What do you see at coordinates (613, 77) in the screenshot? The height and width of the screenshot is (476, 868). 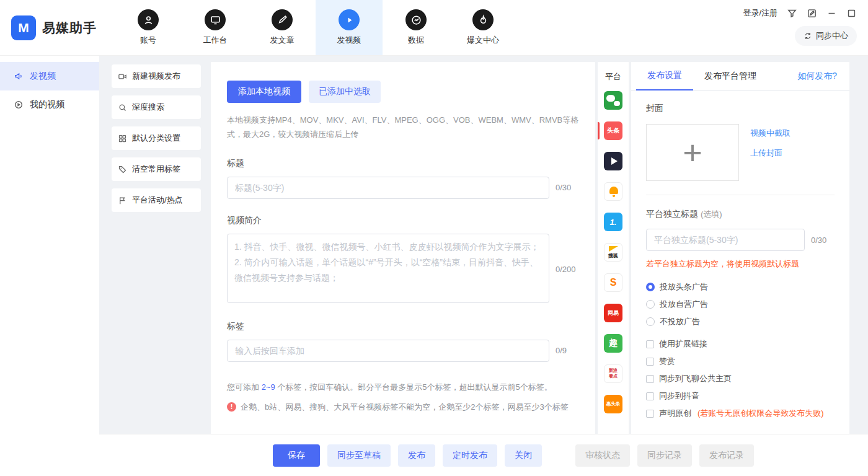 I see `platform-column-header: 平台` at bounding box center [613, 77].